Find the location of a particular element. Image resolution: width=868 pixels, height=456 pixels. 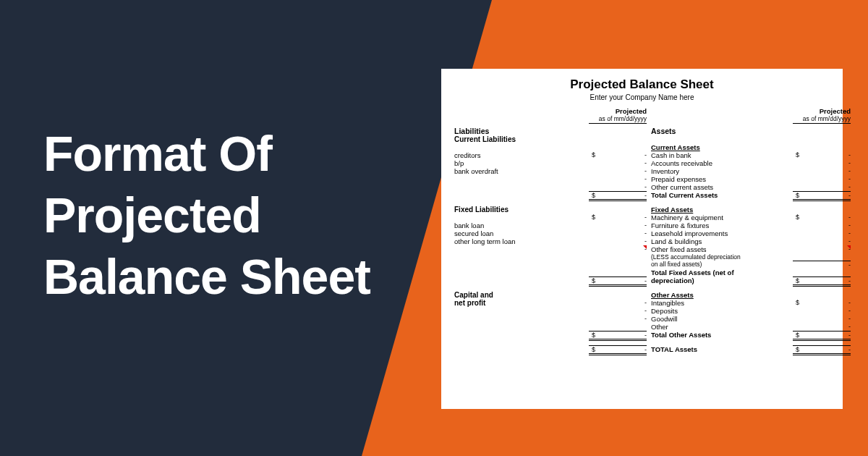

amt-intangibles: $- is located at coordinates (822, 303).